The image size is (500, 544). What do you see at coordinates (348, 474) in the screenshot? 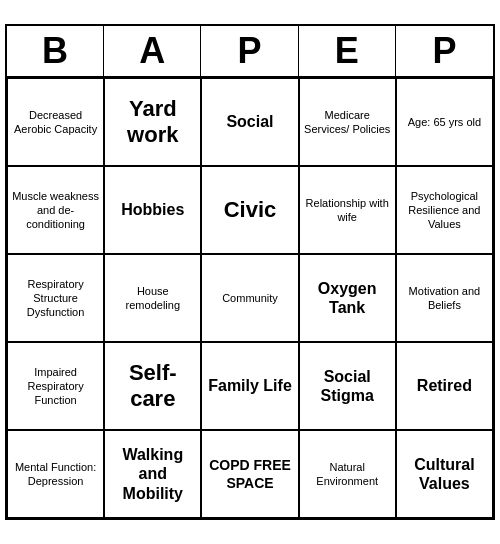
I see `cell-23: Natural Environment` at bounding box center [348, 474].